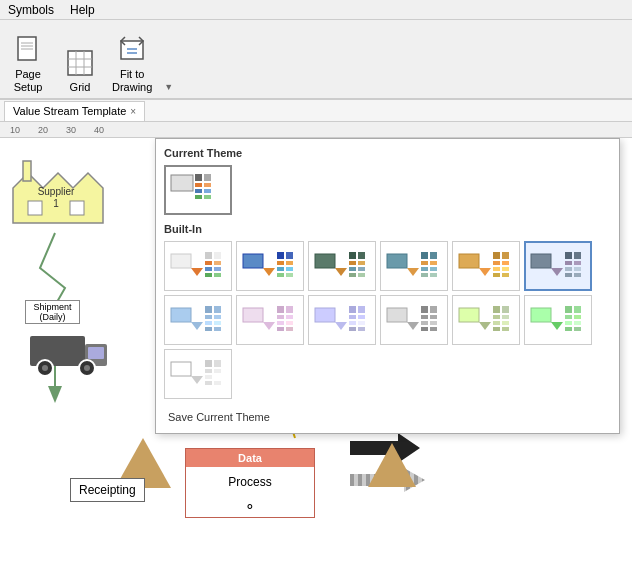  I want to click on current-theme-title: Current Theme, so click(388, 153).